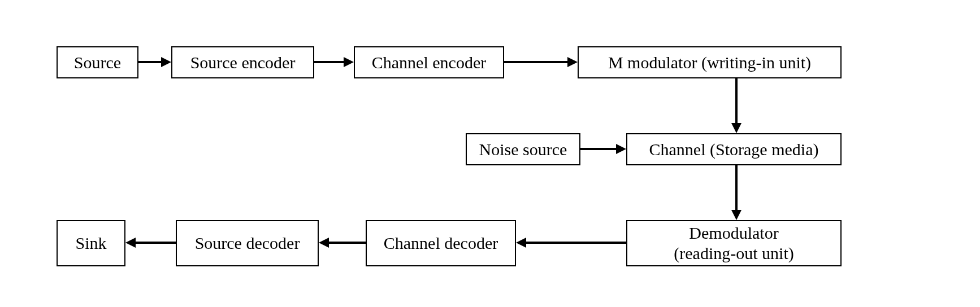 The height and width of the screenshot is (307, 980). I want to click on arrow-source-to-encoder, so click(150, 62).